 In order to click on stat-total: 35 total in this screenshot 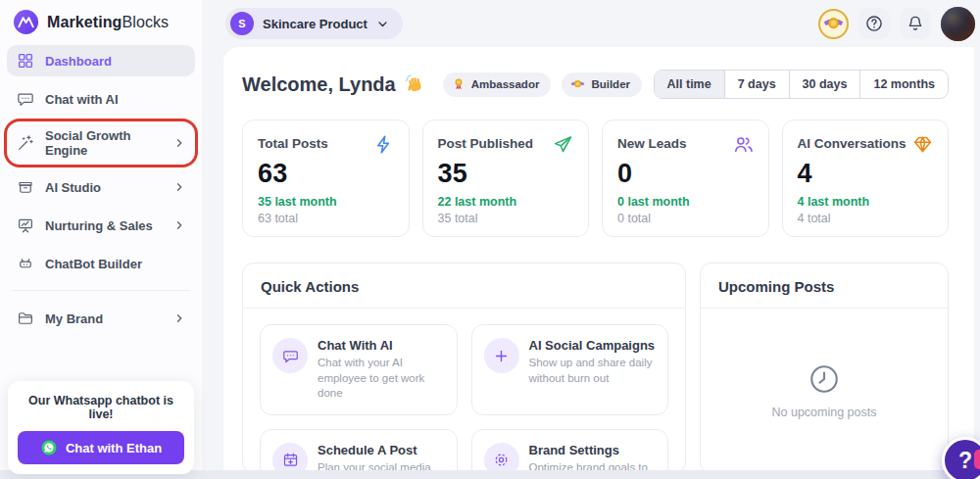, I will do `click(506, 218)`.